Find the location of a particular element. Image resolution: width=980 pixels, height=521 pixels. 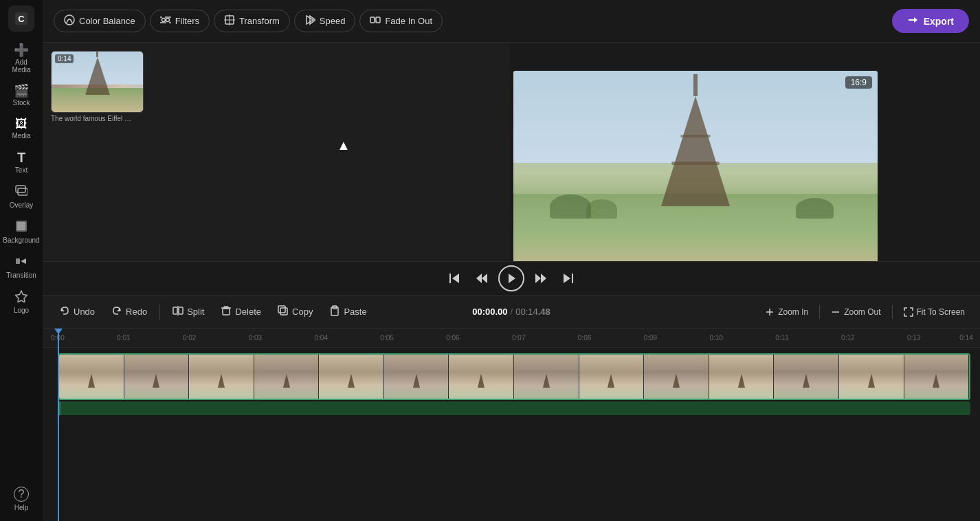

undo-icon is located at coordinates (65, 312).